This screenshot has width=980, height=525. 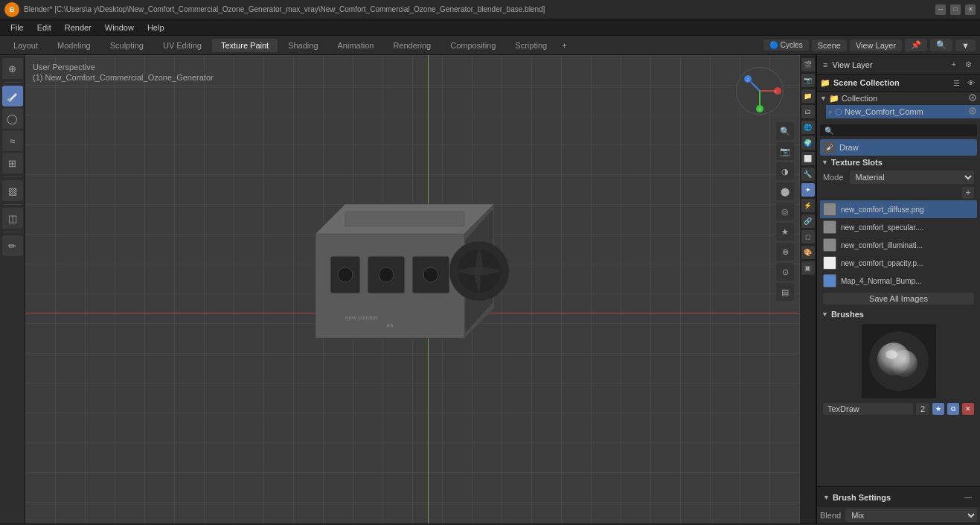 What do you see at coordinates (13, 69) in the screenshot?
I see `tool-cursor: ⊕` at bounding box center [13, 69].